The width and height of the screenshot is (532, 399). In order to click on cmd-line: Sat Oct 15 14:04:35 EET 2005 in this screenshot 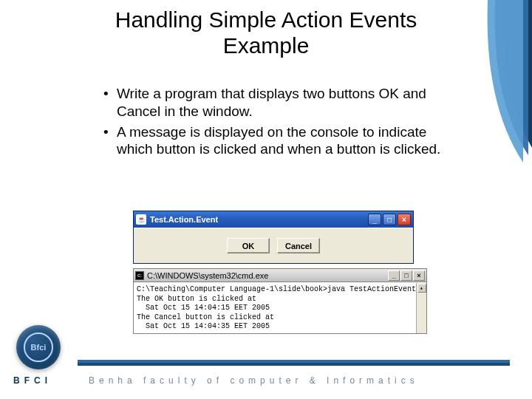, I will do `click(280, 327)`.